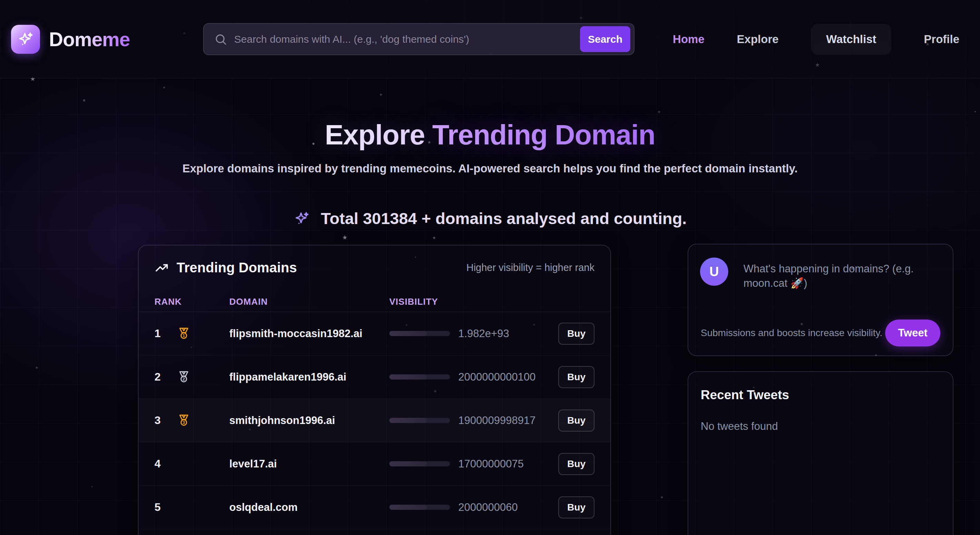  What do you see at coordinates (184, 334) in the screenshot?
I see `gold-medal-icon: 1` at bounding box center [184, 334].